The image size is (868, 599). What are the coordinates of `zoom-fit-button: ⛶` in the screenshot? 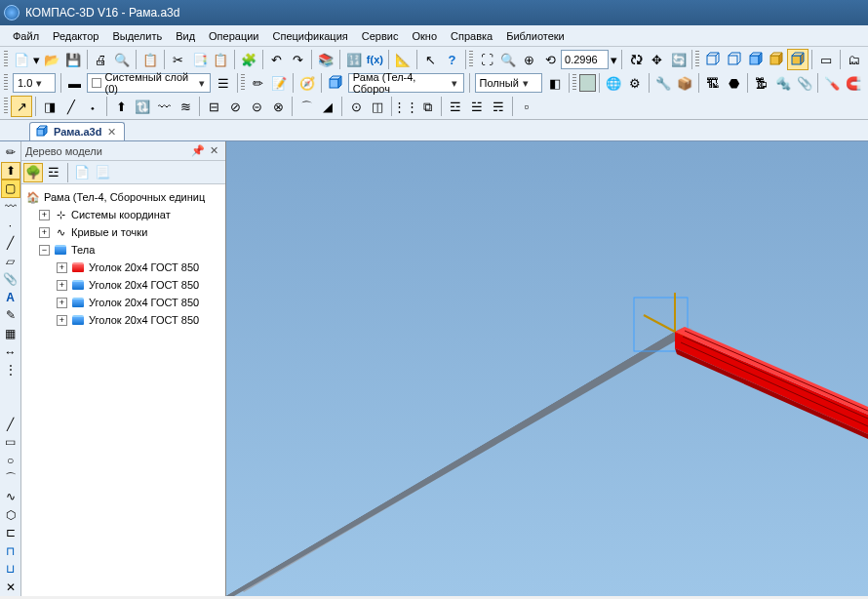 It's located at (487, 60).